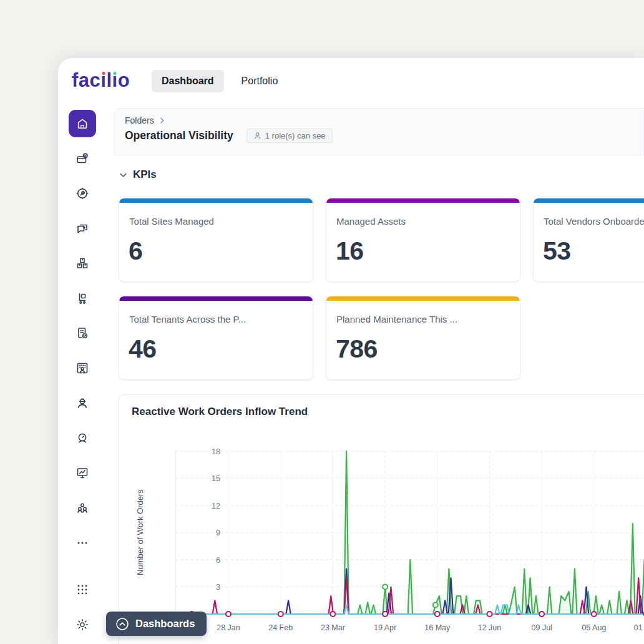 The height and width of the screenshot is (644, 644). Describe the element at coordinates (145, 175) in the screenshot. I see `kpi-section-title: KPIs` at that location.